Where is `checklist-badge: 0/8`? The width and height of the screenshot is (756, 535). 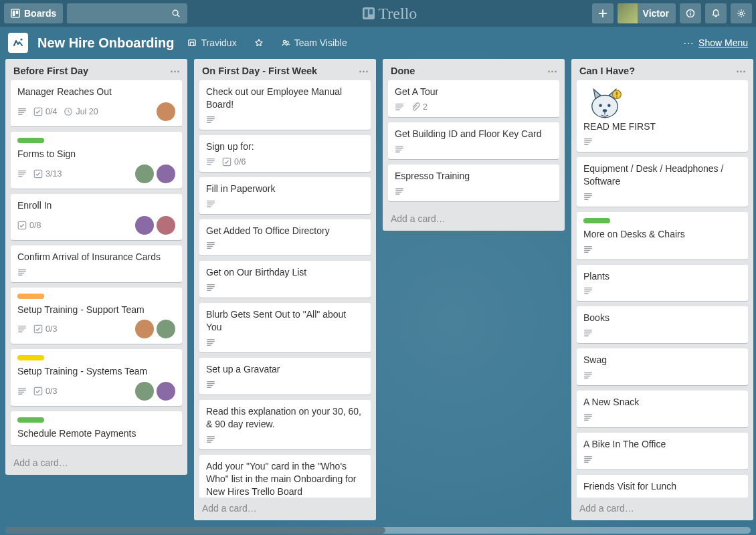
checklist-badge: 0/8 is located at coordinates (29, 225).